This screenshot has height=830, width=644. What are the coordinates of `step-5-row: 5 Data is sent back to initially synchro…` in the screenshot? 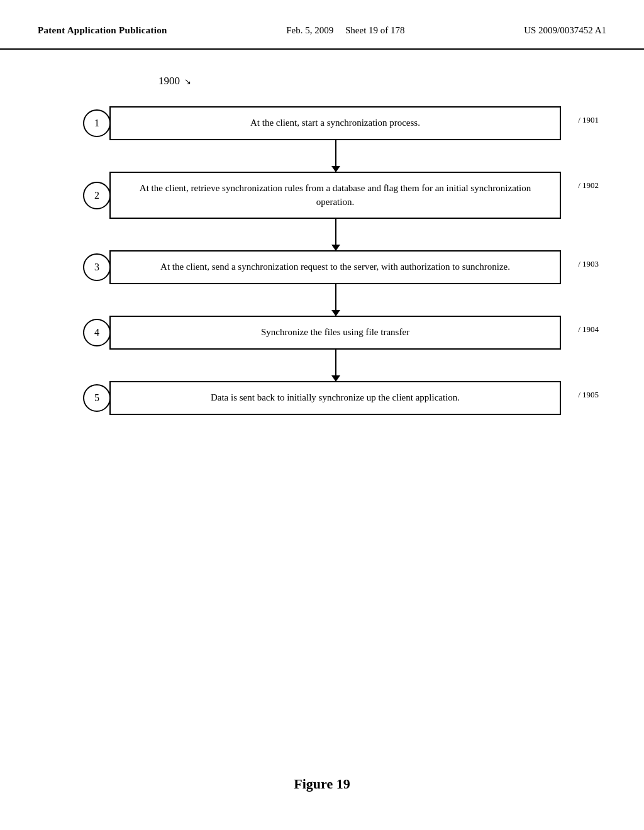 It's located at (322, 398).